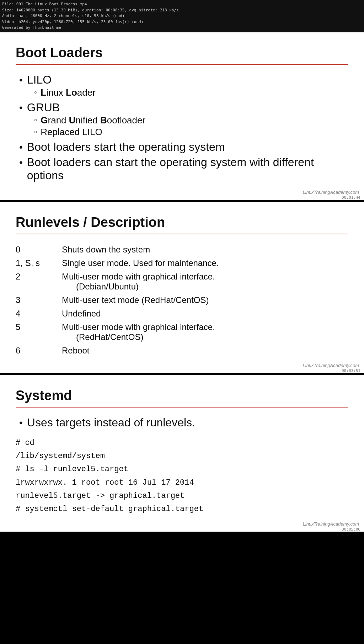  I want to click on slide2-divider, so click(182, 234).